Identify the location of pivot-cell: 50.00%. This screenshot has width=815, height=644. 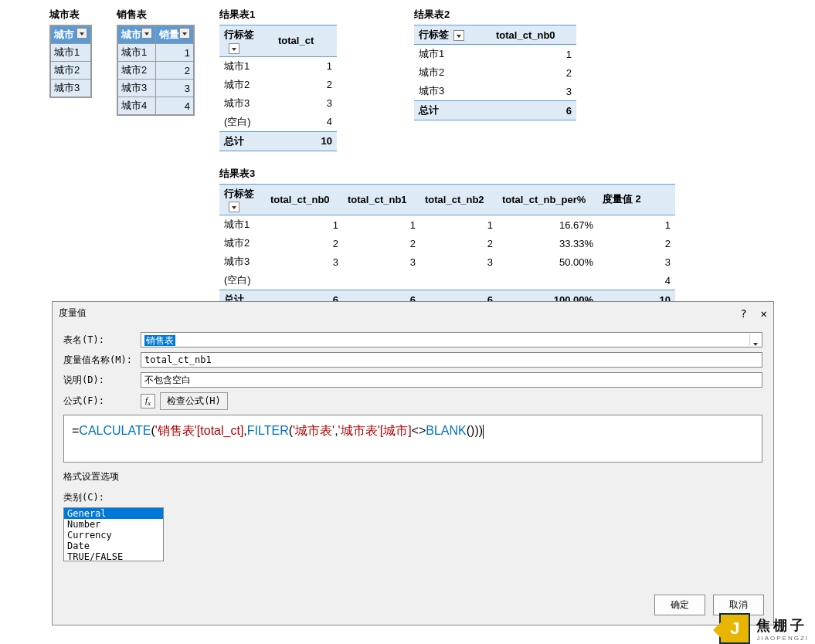
(548, 262).